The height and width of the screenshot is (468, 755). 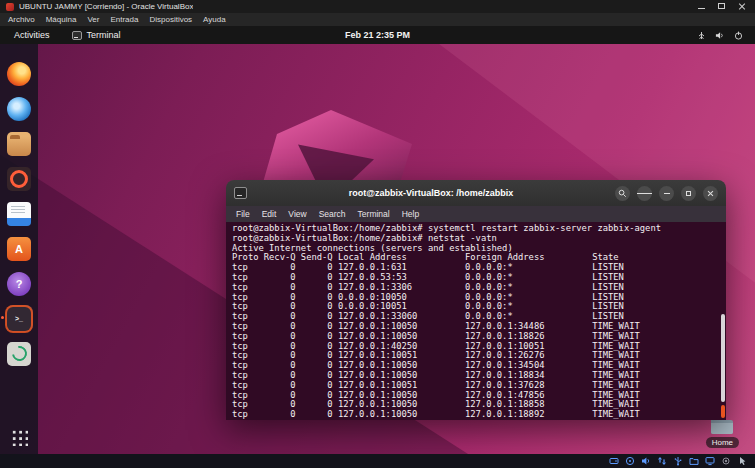 I want to click on network-status-icon, so click(x=662, y=461).